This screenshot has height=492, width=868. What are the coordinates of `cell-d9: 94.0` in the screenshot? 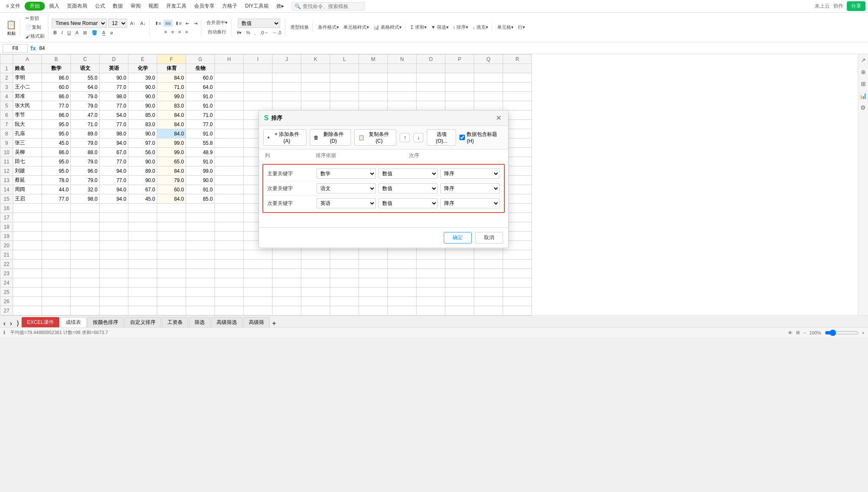 It's located at (114, 143).